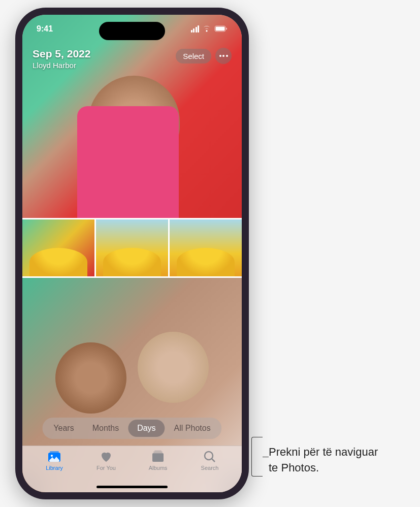  I want to click on tab-label: For You, so click(106, 468).